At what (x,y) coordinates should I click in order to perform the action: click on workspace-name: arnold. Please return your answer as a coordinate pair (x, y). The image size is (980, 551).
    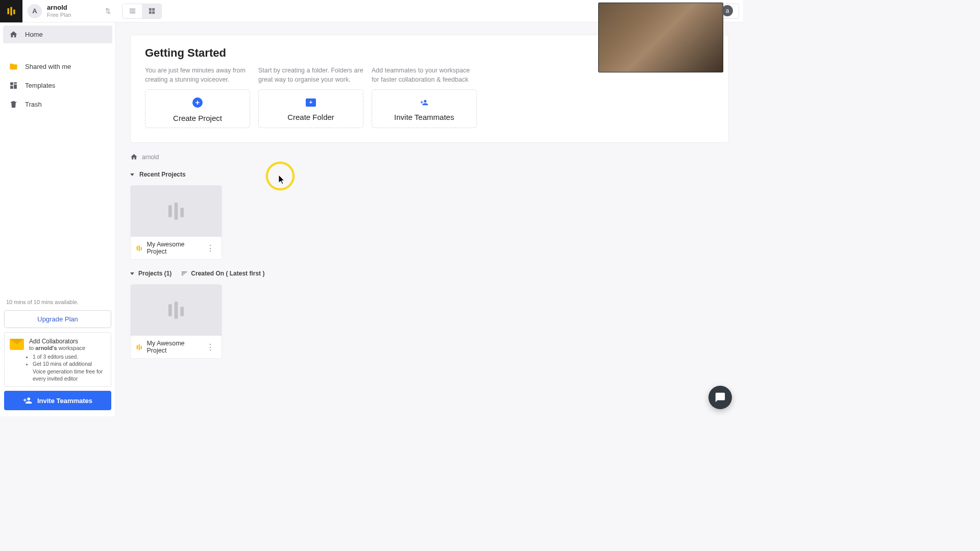
    Looking at the image, I should click on (59, 8).